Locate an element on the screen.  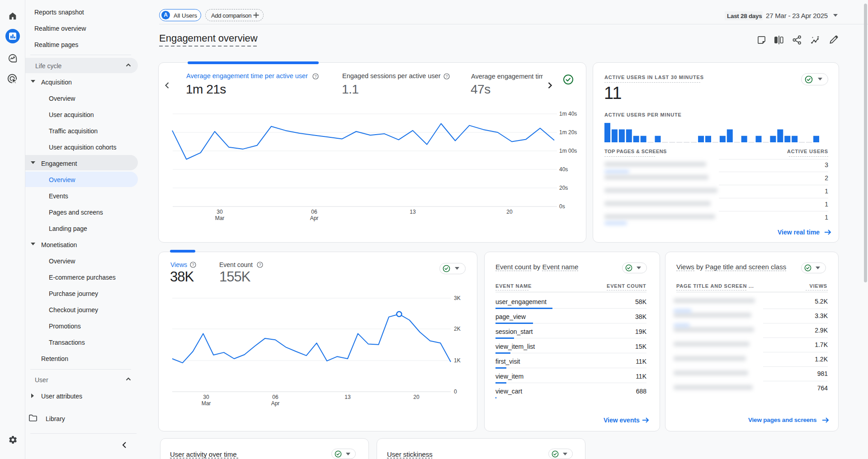
svg-text: 40s is located at coordinates (563, 169).